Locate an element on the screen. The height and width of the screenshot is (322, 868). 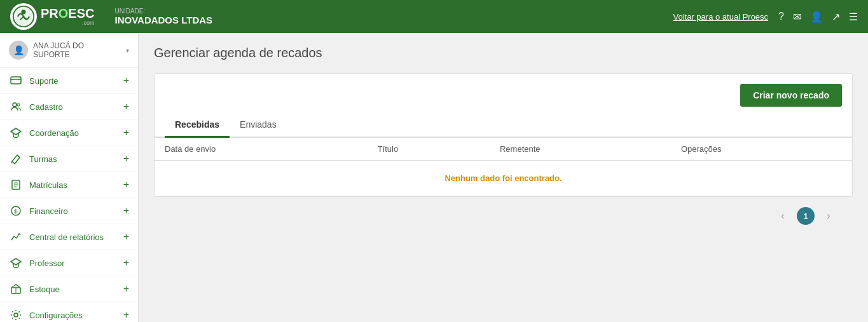
sidebar-item-relatorios: Central de relatórios + is located at coordinates (69, 238).